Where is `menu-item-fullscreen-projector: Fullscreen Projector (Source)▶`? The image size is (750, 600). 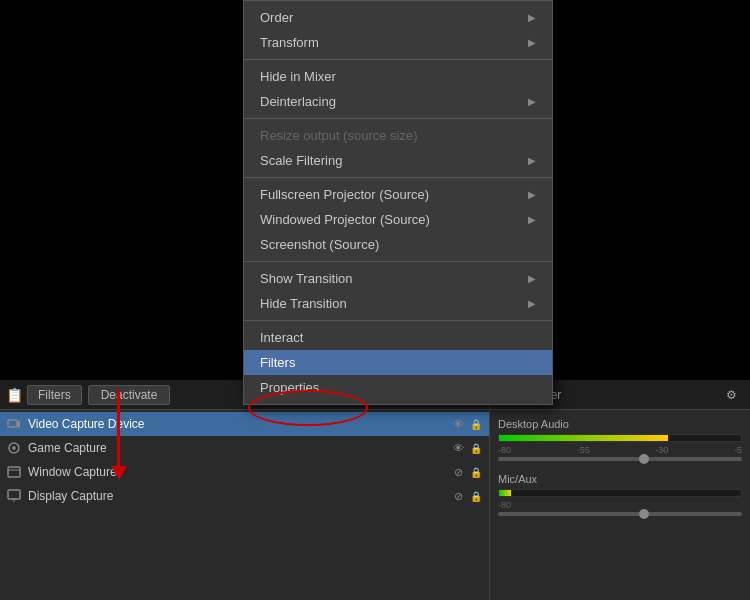 menu-item-fullscreen-projector: Fullscreen Projector (Source)▶ is located at coordinates (398, 194).